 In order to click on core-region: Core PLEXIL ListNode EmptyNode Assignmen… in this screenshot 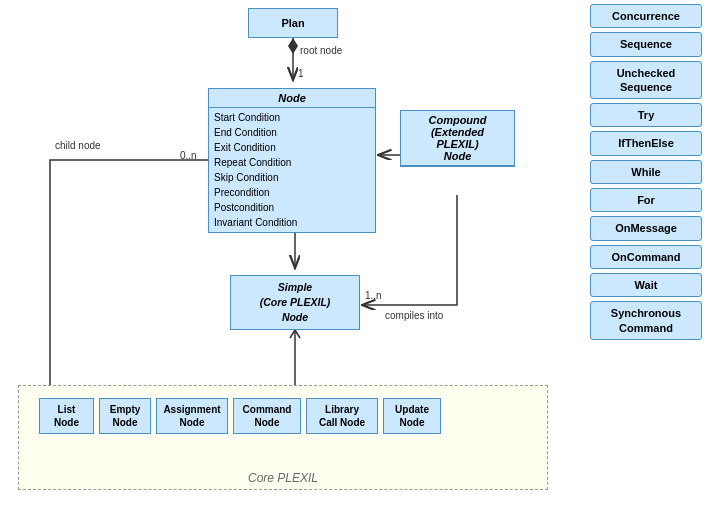, I will do `click(283, 438)`.